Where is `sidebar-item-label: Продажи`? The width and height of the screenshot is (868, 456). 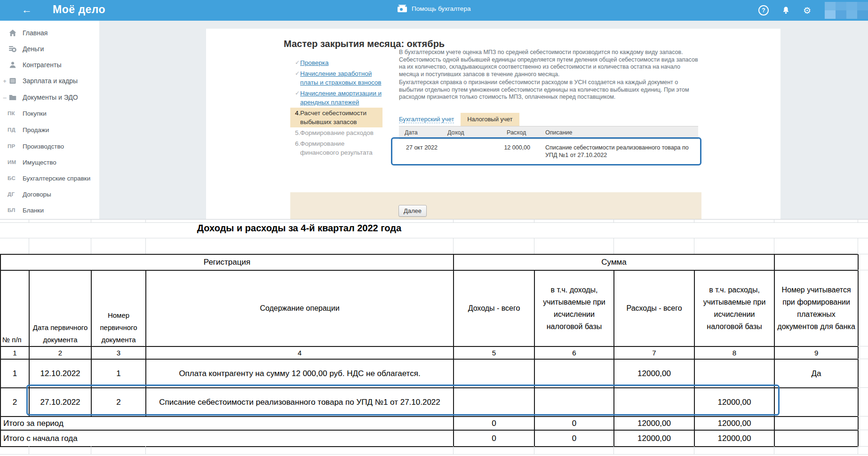 sidebar-item-label: Продажи is located at coordinates (36, 130).